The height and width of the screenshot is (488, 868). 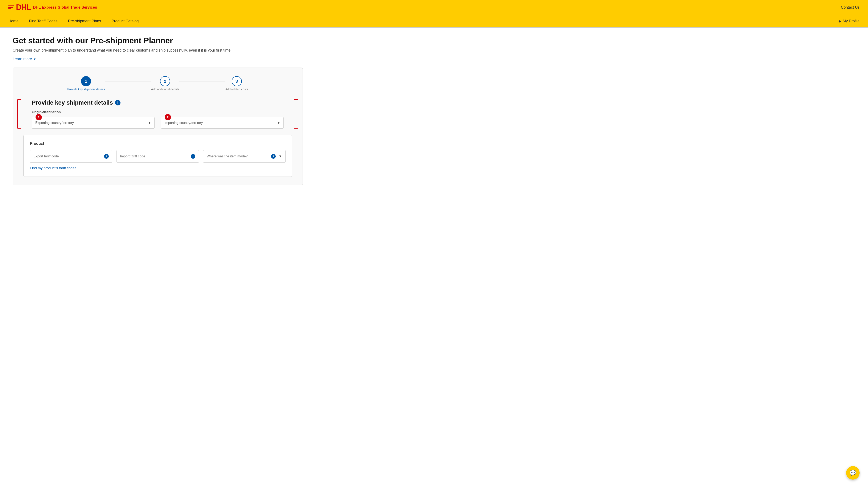 I want to click on top-bar: DHL DHL Express Global Trade Services Co…, so click(x=434, y=7).